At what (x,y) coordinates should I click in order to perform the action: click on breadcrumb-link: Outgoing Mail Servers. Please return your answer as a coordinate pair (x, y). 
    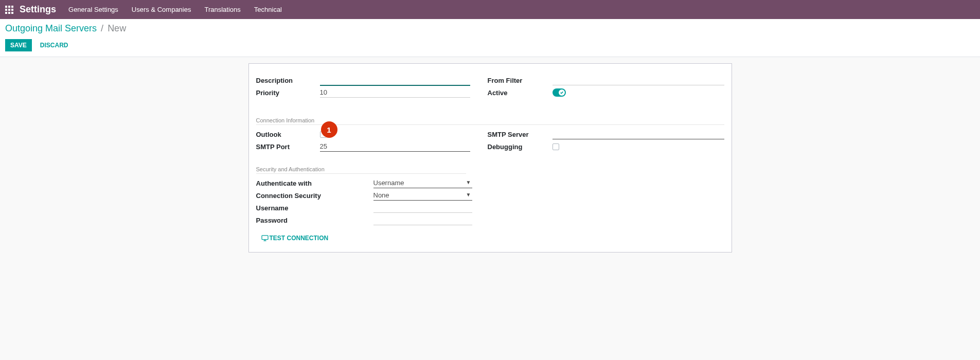
    Looking at the image, I should click on (51, 28).